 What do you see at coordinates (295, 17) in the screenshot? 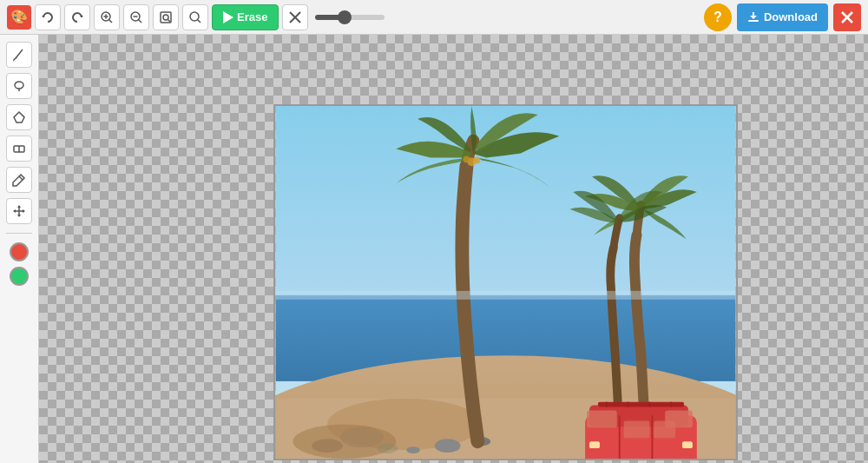
I see `close-erase-button` at bounding box center [295, 17].